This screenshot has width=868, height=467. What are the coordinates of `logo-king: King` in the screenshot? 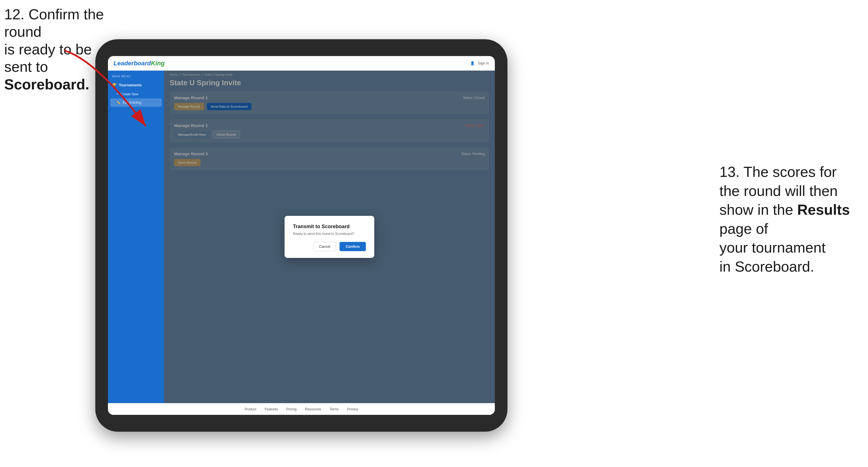 It's located at (158, 63).